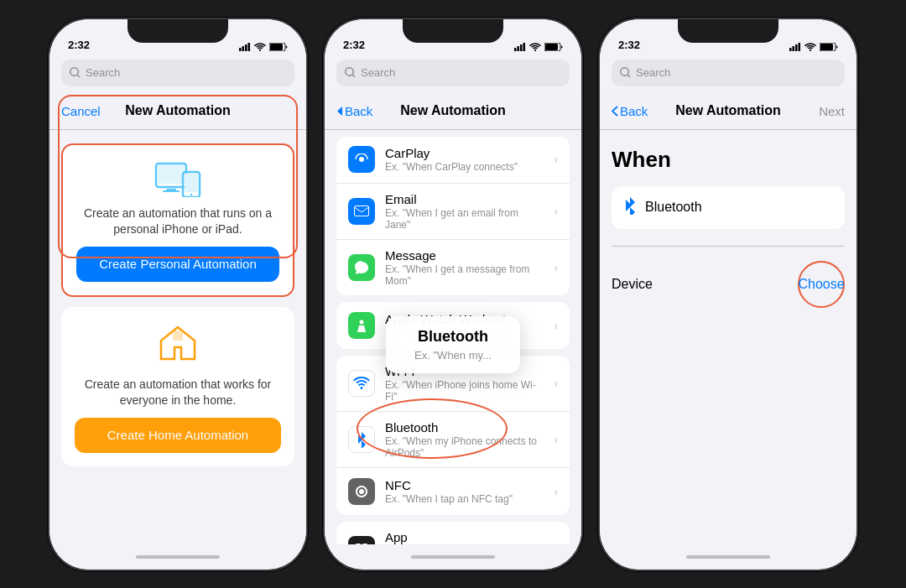  What do you see at coordinates (362, 211) in the screenshot?
I see `email-icon` at bounding box center [362, 211].